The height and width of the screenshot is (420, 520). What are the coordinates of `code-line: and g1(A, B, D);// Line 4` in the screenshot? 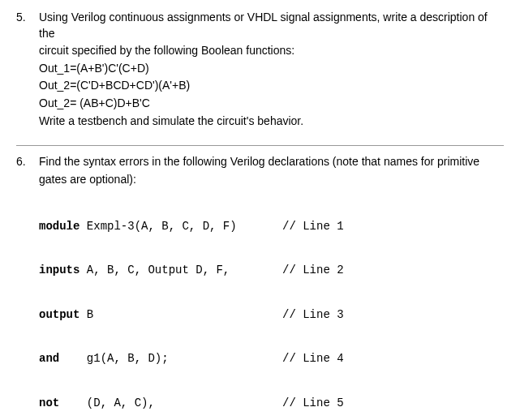 It's located at (271, 358).